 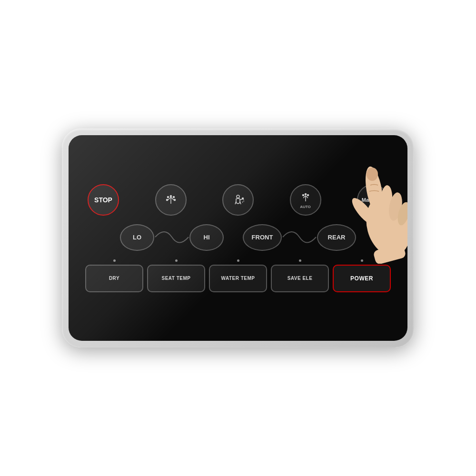 What do you see at coordinates (362, 278) in the screenshot?
I see `power-label: POWER` at bounding box center [362, 278].